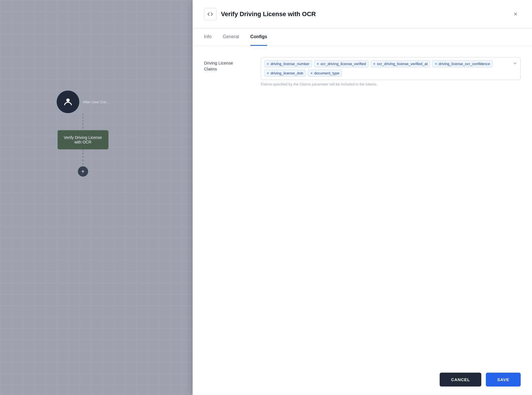  Describe the element at coordinates (362, 14) in the screenshot. I see `panel-header: Verify Driving License with OCR ×` at that location.